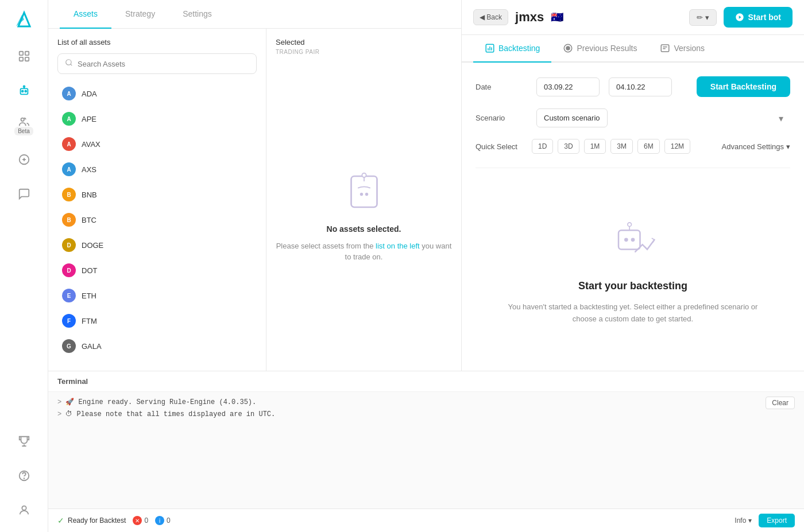  I want to click on terminal-header: Terminal, so click(426, 382).